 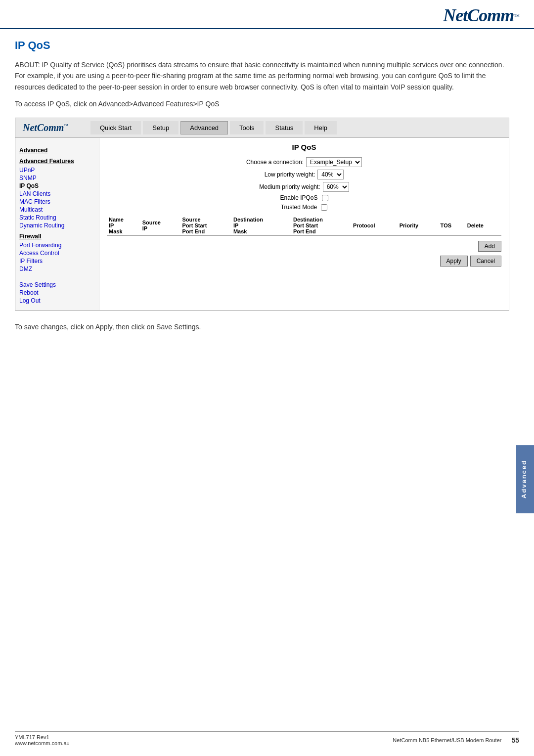 What do you see at coordinates (374, 225) in the screenshot?
I see `col-protocol: Protocol` at bounding box center [374, 225].